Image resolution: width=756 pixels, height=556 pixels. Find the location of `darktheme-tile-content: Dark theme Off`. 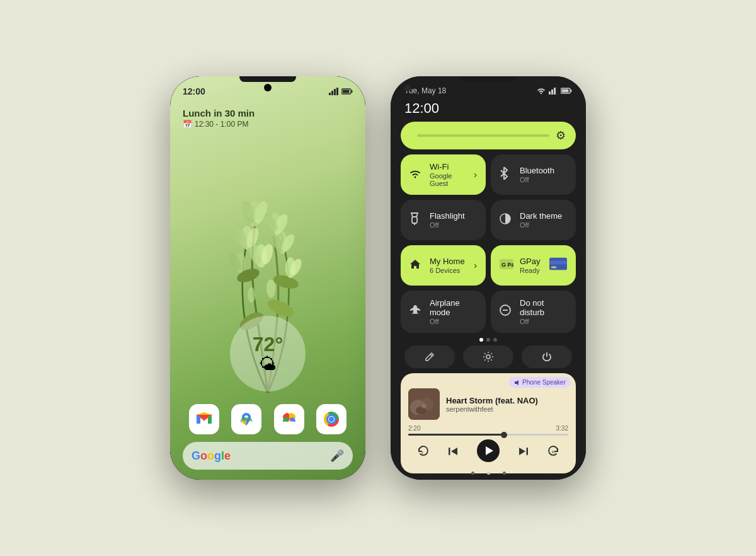

darktheme-tile-content: Dark theme Off is located at coordinates (543, 220).